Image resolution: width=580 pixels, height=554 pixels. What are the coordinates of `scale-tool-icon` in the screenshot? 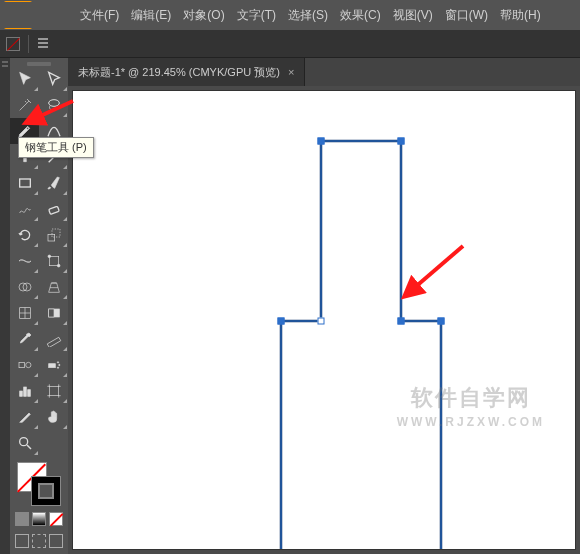 It's located at (54, 235).